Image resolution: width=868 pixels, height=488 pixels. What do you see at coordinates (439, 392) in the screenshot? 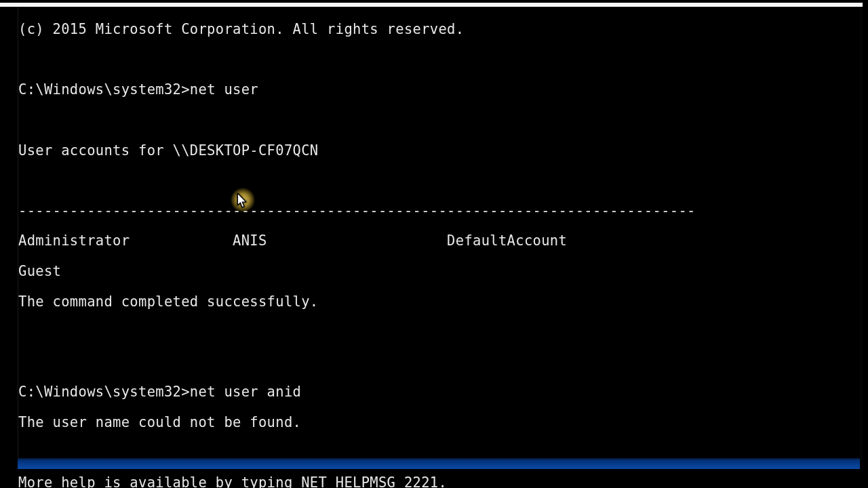
I see `command-line-2: C:\Windows\system32>net user anid` at bounding box center [439, 392].